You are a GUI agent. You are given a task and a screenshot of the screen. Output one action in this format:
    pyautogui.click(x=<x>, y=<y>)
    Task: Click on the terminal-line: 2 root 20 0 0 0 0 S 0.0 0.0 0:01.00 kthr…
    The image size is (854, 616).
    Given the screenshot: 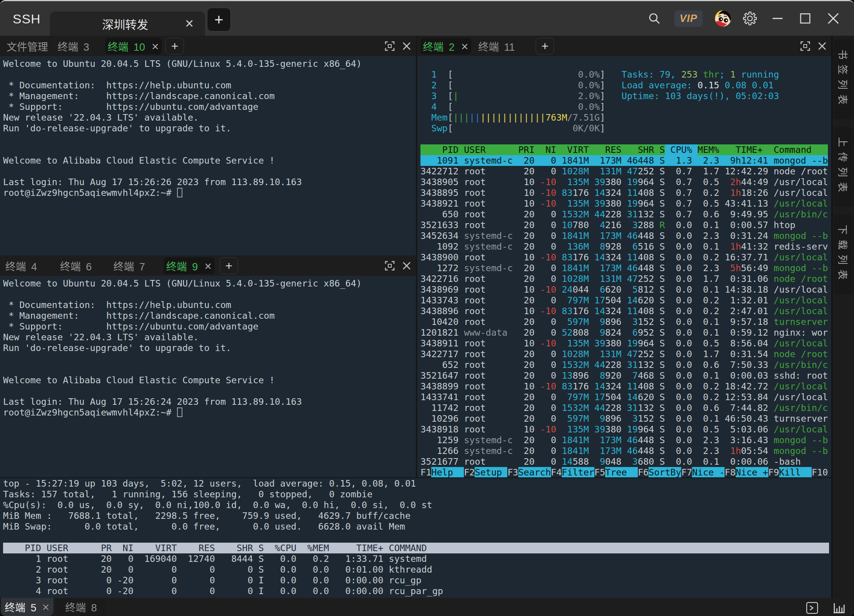 What is the action you would take?
    pyautogui.click(x=417, y=570)
    